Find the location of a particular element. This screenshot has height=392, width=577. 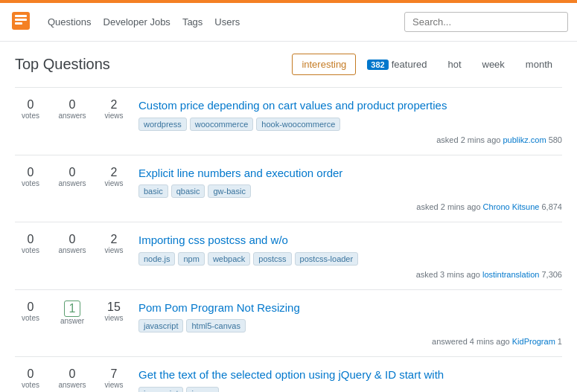

tag: wordpress is located at coordinates (162, 124).